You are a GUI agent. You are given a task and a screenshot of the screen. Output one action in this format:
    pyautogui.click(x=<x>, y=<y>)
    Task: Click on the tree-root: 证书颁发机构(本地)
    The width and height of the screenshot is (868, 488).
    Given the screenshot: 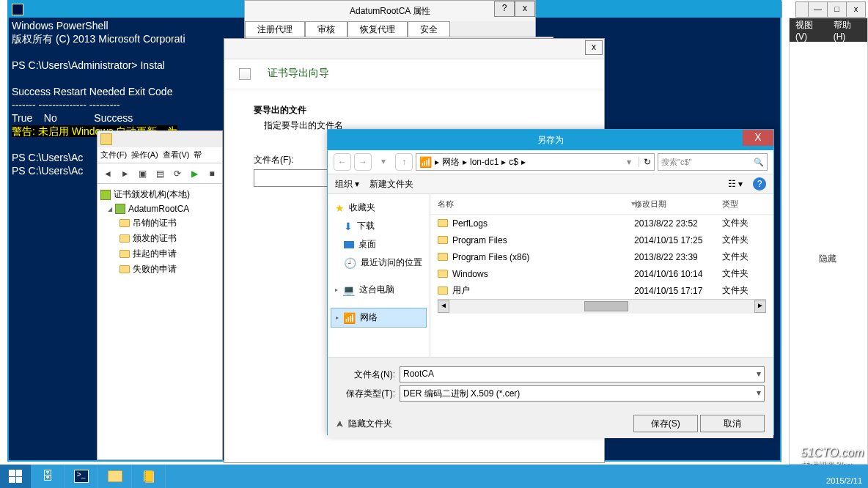 What is the action you would take?
    pyautogui.click(x=160, y=195)
    